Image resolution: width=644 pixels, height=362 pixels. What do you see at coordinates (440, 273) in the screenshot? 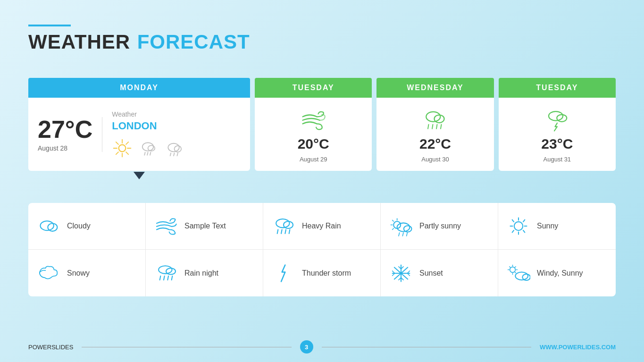
I see `legend-sunset: Sunset` at bounding box center [440, 273].